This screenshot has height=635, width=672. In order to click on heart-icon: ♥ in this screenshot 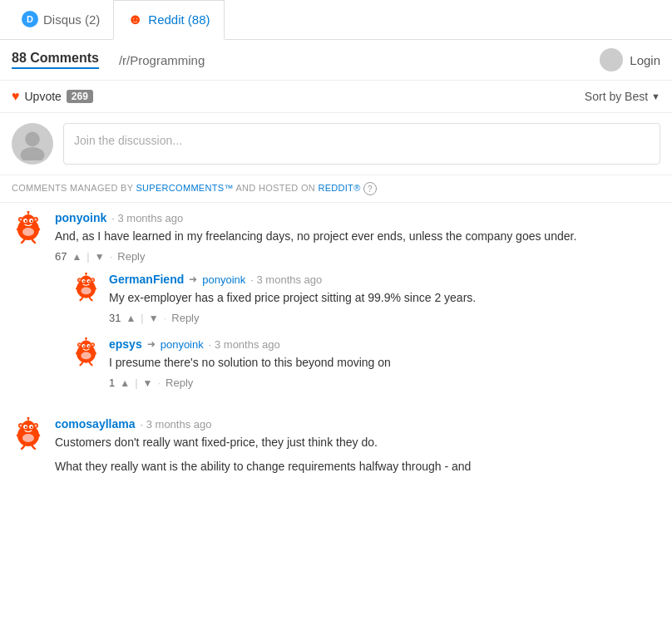, I will do `click(16, 96)`.